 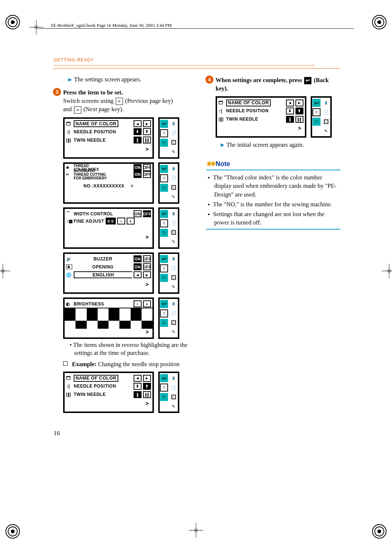 What do you see at coordinates (277, 218) in the screenshot?
I see `note-item: Settings that are changed are not lost w…` at bounding box center [277, 218].